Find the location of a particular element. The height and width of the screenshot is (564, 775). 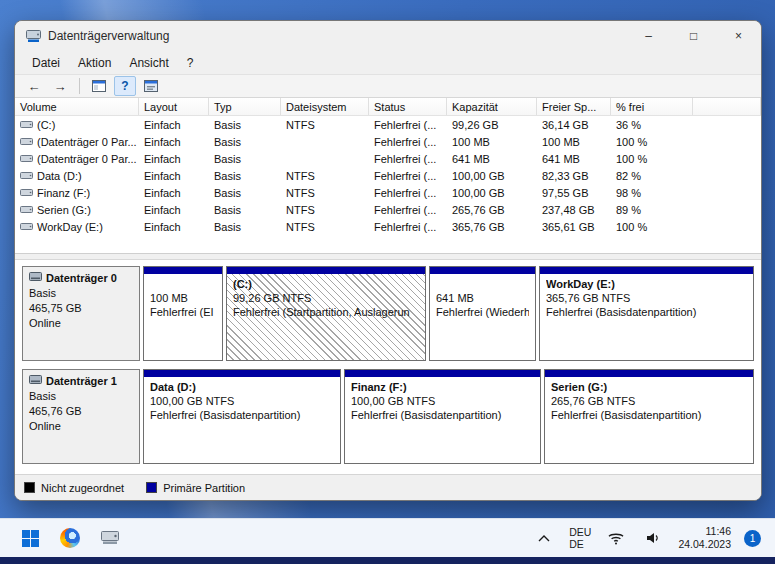

title-bar: Datenträgerverwaltung – □ × is located at coordinates (388, 36).